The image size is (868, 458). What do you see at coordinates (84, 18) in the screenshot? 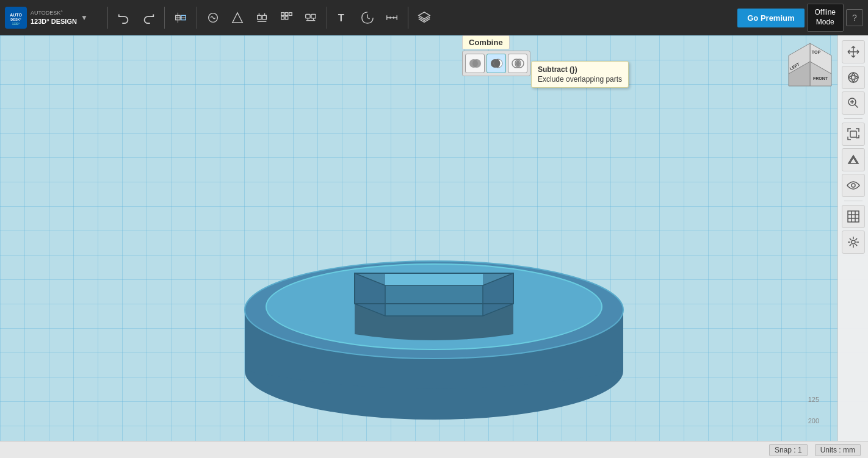
I see `app-dropdown-arrow: ▼` at bounding box center [84, 18].